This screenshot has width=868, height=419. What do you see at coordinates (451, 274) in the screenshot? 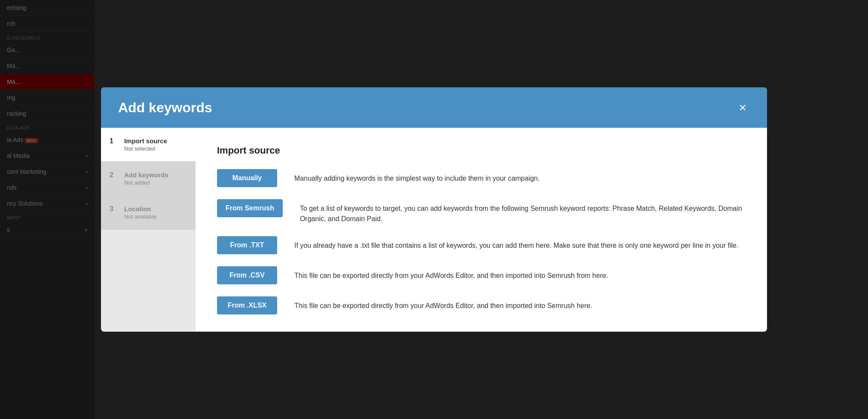
I see `import-csv-desc: This file can be exported directly from …` at bounding box center [451, 274].